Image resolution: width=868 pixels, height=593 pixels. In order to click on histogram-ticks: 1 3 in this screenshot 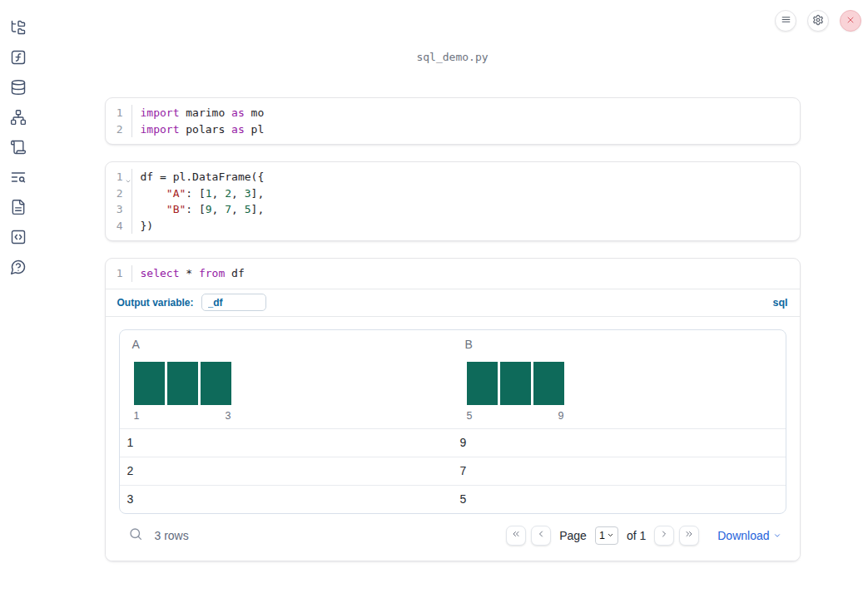, I will do `click(183, 416)`.